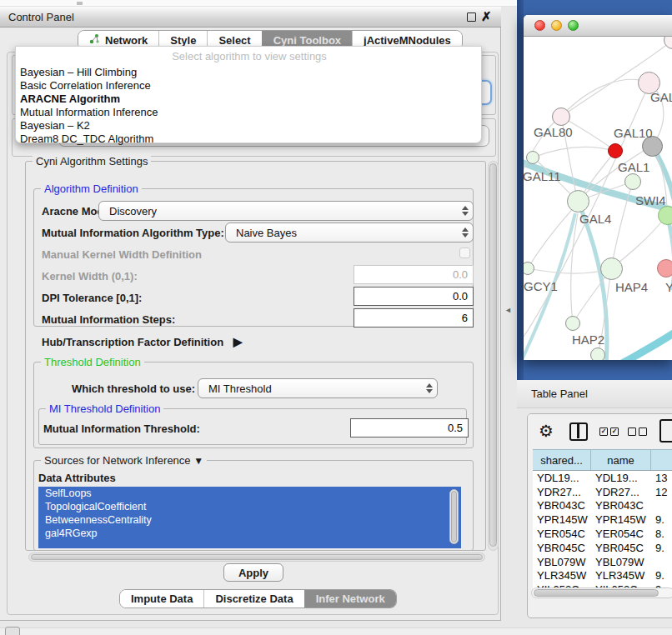 The image size is (672, 635). Describe the element at coordinates (598, 198) in the screenshot. I see `network-canvas: GAL GAL80 GAL10 GAL11 GAL1 SWI4 GAL4 GCY…` at that location.